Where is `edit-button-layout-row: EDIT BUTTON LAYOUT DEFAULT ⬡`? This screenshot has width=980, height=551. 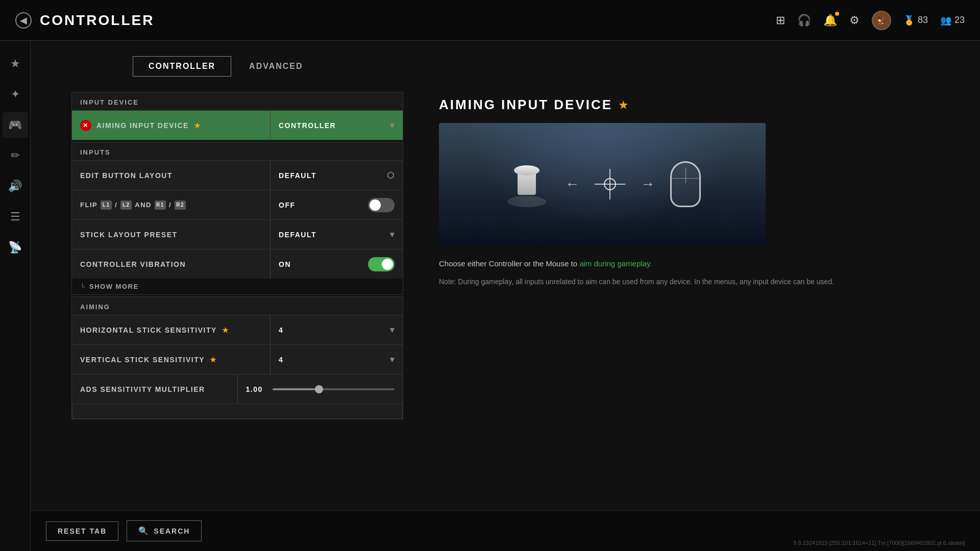
edit-button-layout-row: EDIT BUTTON LAYOUT DEFAULT ⬡ is located at coordinates (237, 175).